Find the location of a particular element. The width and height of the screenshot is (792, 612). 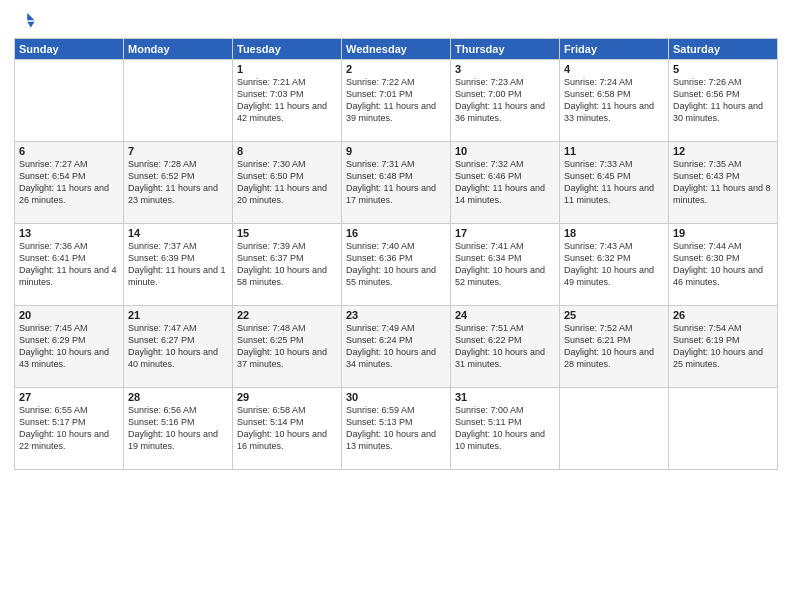

calendar-cell: 23Sunrise: 7:49 AM Sunset: 6:24 PM Dayli… is located at coordinates (396, 347).